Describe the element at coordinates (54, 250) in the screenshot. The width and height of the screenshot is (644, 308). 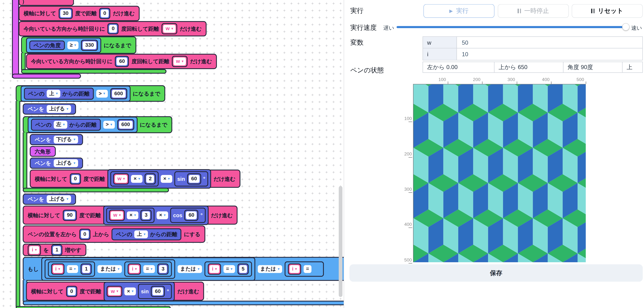
I see `block-increment-i: i▾ を 1 増やす` at that location.